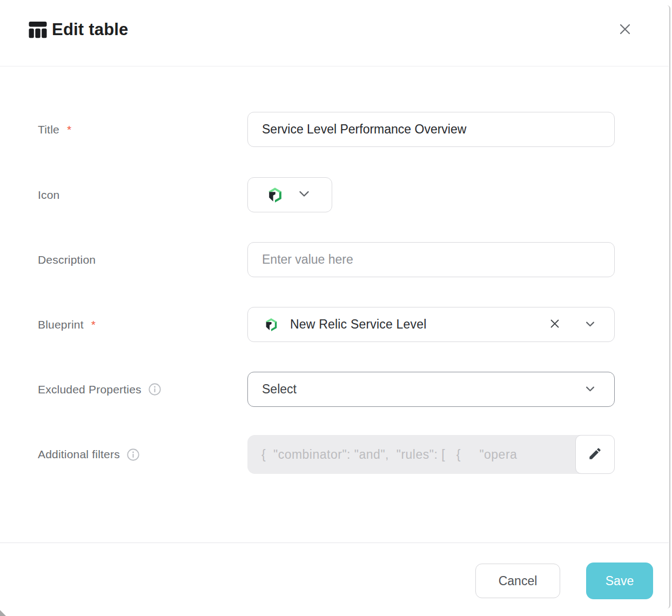  I want to click on dialog-header: Edit table, so click(334, 34).